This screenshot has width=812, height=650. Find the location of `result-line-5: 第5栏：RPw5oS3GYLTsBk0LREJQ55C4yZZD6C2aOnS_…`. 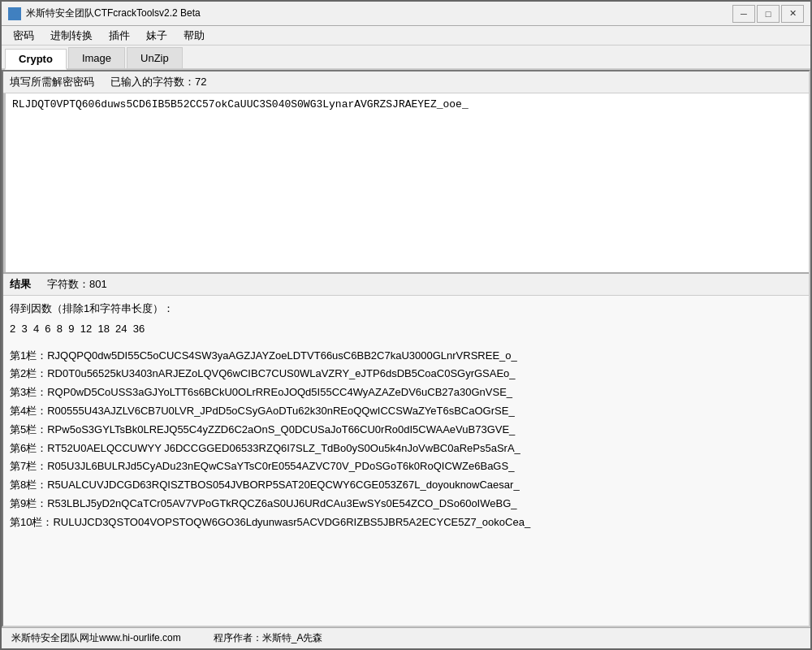

result-line-5: 第5栏：RPw5oS3GYLTsBk0LREJQ55C4yZZD6C2aOnS_… is located at coordinates (406, 431).